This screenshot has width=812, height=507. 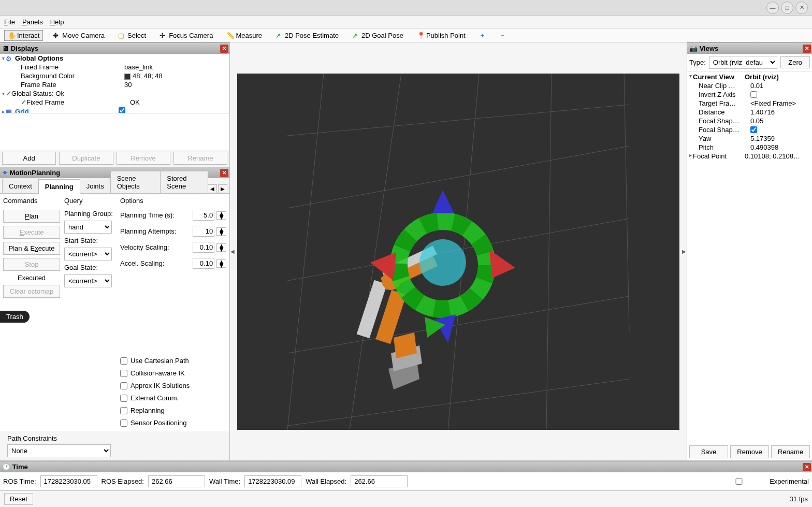 What do you see at coordinates (115, 84) in the screenshot?
I see `displays-tree: ▾⚙Global Options Fixed Framebase_link Ba…` at bounding box center [115, 84].